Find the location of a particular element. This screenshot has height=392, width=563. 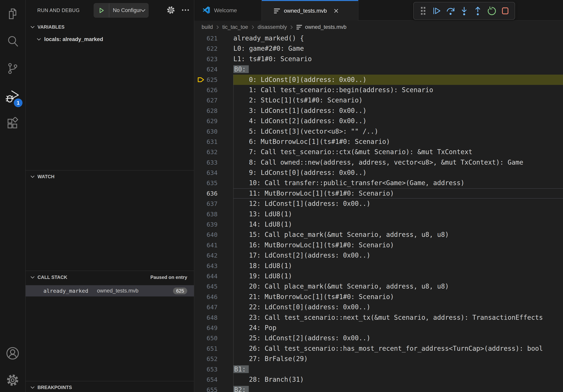

code-line: 64823: Call test_scenario::next_tx(&mut … is located at coordinates (379, 318).